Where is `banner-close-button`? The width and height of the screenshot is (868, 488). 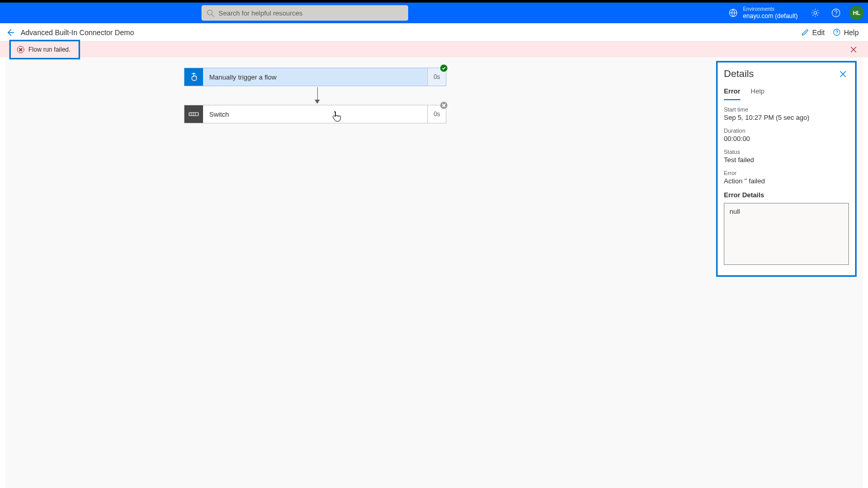 banner-close-button is located at coordinates (854, 50).